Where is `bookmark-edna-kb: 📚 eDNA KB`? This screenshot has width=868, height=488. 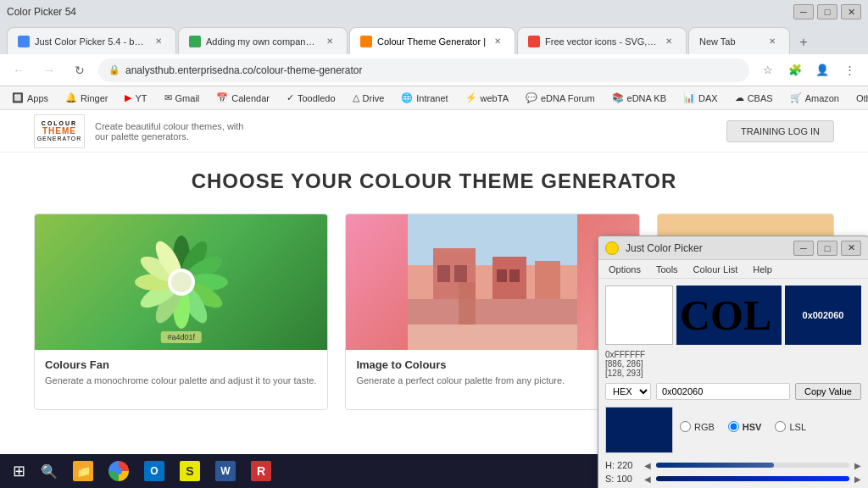 bookmark-edna-kb: 📚 eDNA KB is located at coordinates (639, 98).